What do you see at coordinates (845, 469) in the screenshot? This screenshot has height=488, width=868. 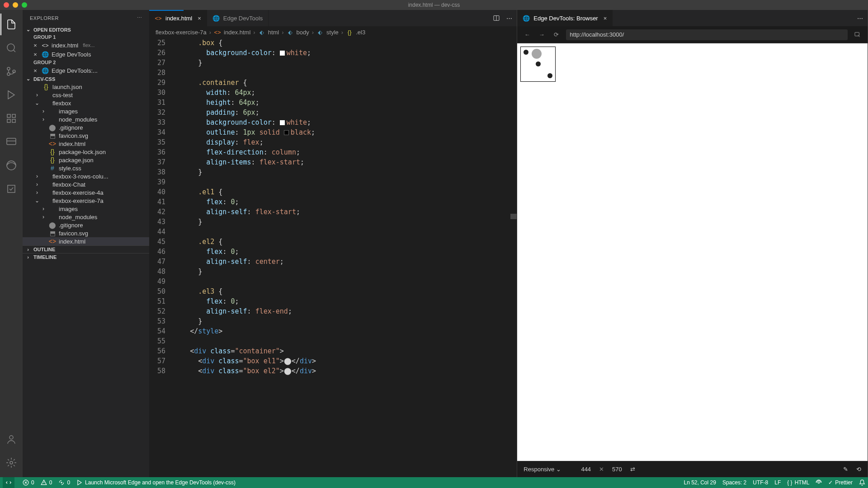 I see `edit-icon: ✎` at bounding box center [845, 469].